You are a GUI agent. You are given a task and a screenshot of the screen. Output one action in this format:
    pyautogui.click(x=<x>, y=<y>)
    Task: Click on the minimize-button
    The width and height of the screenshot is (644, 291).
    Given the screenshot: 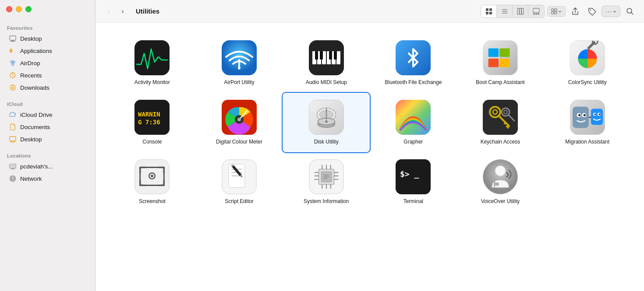 What is the action you would take?
    pyautogui.click(x=19, y=9)
    